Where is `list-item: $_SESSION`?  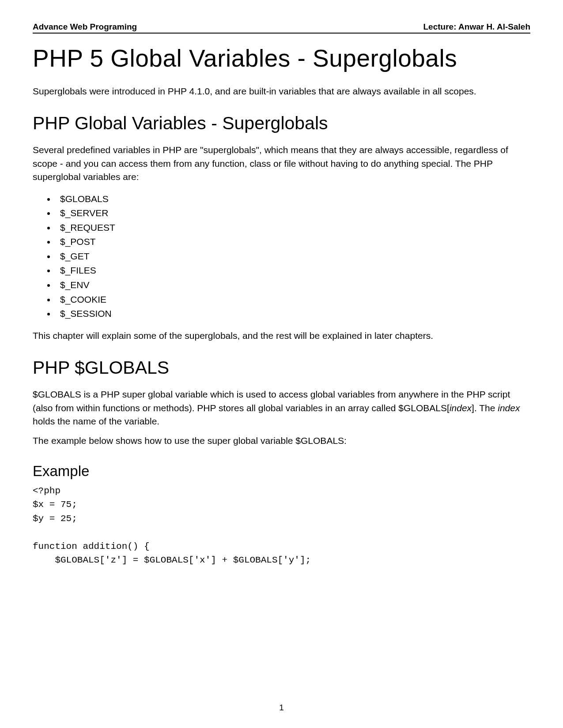
list-item: $_SESSION is located at coordinates (293, 314).